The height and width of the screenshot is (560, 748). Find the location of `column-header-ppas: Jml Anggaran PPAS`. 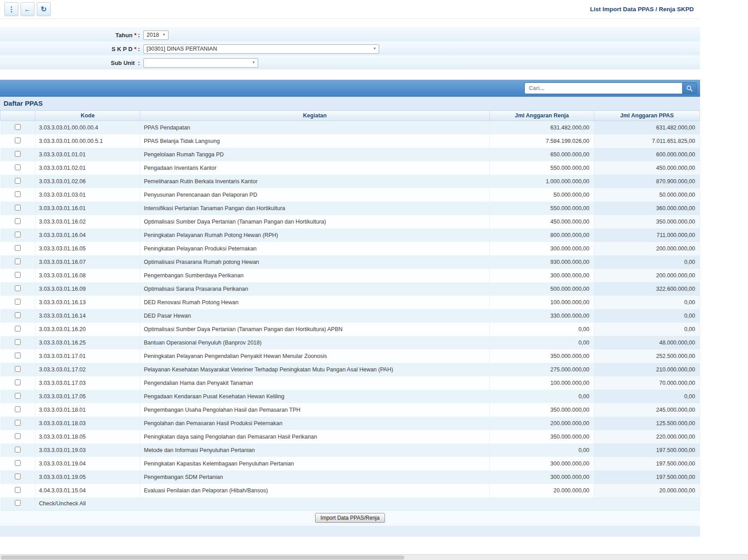

column-header-ppas: Jml Anggaran PPAS is located at coordinates (647, 116).